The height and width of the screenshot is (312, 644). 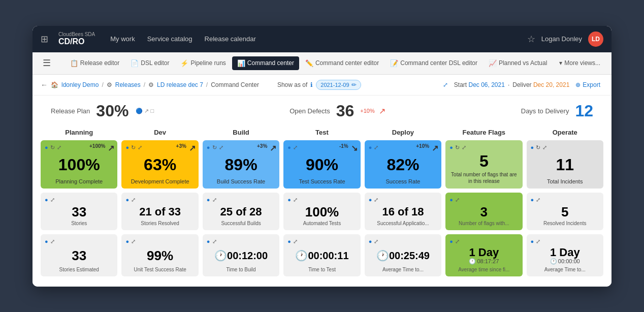 What do you see at coordinates (565, 165) in the screenshot?
I see `card-value: 11` at bounding box center [565, 165].